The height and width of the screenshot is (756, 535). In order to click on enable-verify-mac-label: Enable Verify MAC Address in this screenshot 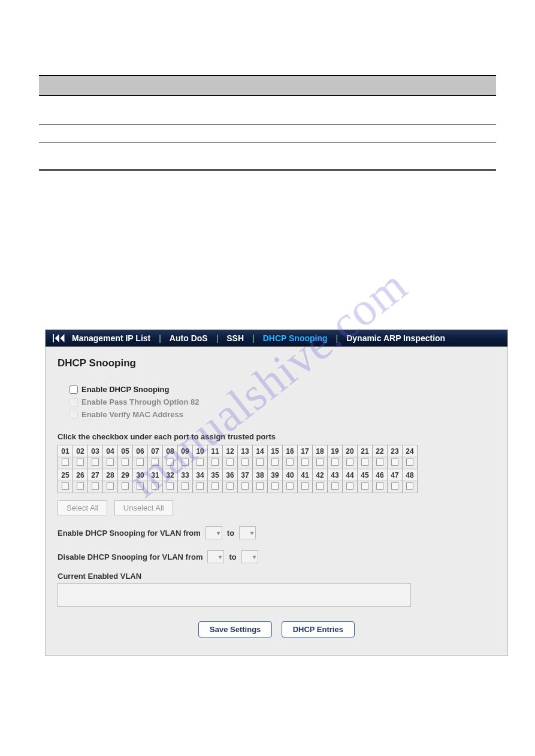, I will do `click(132, 414)`.